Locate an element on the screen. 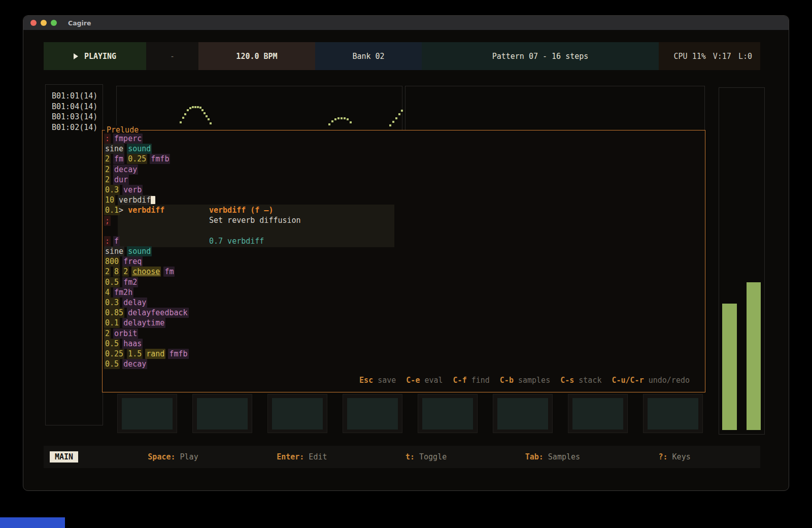  editor-keybinding-hints: Esc saveC-e evalC-f findC-b samplesC-s s… is located at coordinates (525, 380).